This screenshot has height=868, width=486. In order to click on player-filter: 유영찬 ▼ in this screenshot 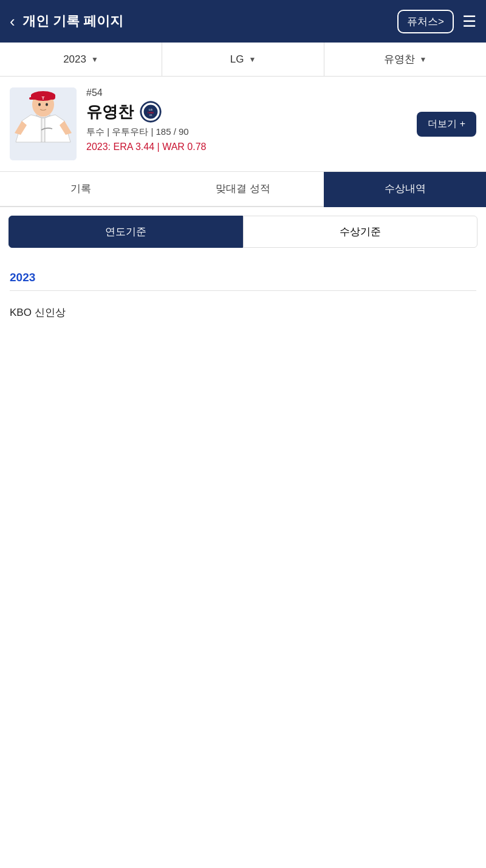, I will do `click(405, 60)`.